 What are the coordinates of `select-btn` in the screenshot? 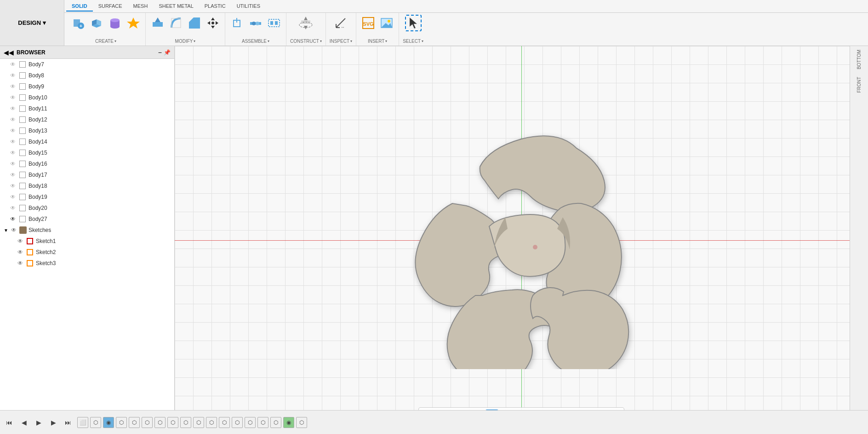 It's located at (413, 23).